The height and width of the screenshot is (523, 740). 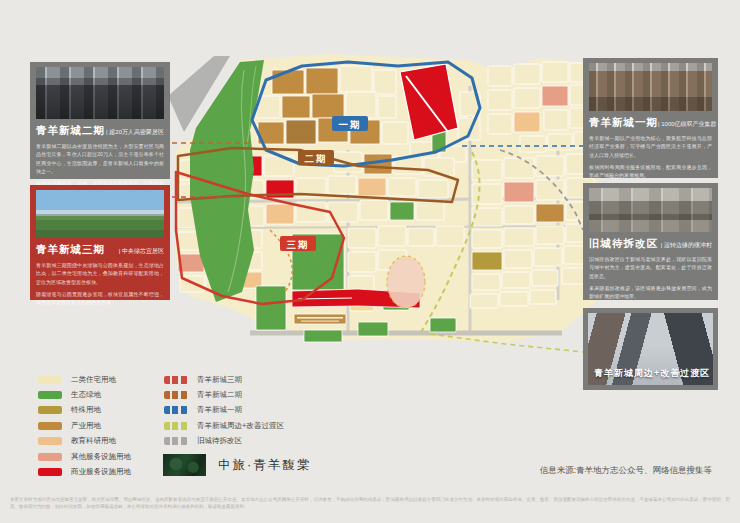 I want to click on legend-item: 旧城待拆改区, so click(x=224, y=442).